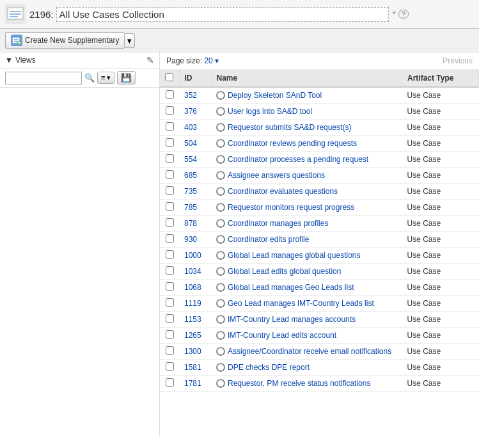 This screenshot has width=479, height=448. I want to click on row-name-link: Requestor submits SA&D request(s), so click(289, 127).